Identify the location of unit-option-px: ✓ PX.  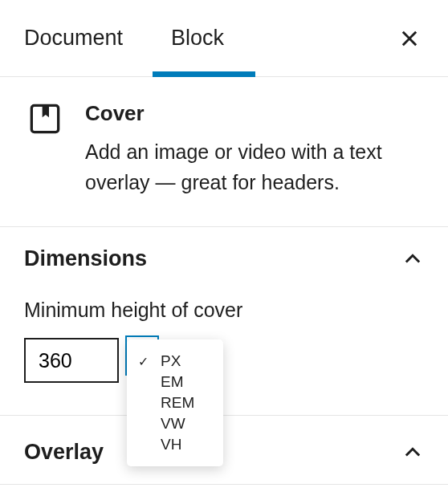
(175, 361).